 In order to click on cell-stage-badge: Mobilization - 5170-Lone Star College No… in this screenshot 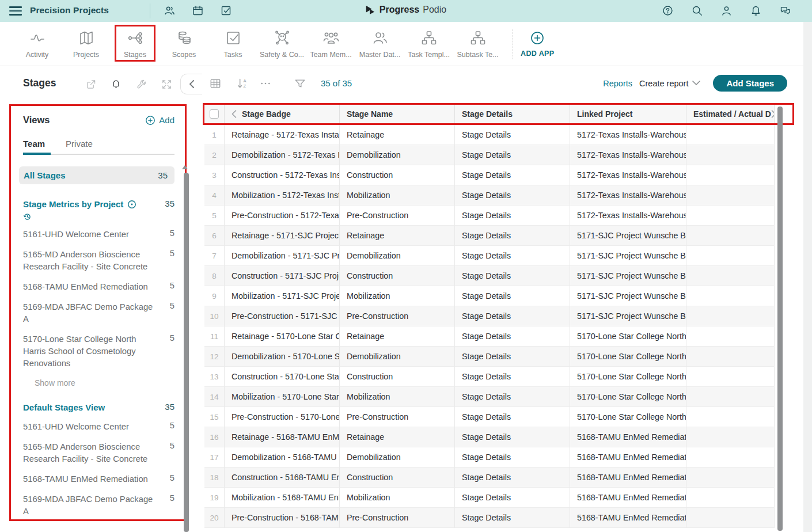, I will do `click(282, 397)`.